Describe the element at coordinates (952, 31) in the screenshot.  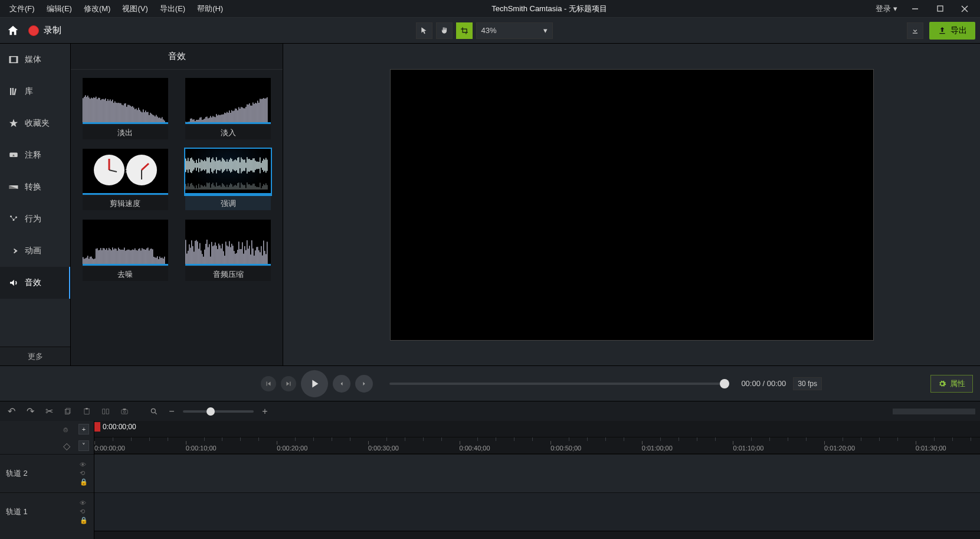
I see `export-button: 导出` at that location.